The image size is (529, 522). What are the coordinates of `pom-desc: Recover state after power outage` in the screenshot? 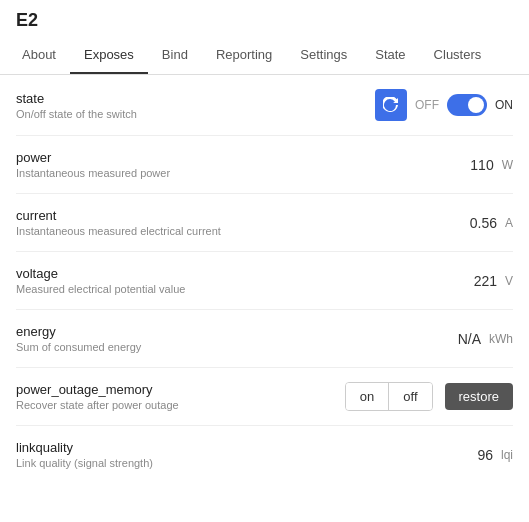 It's located at (180, 405).